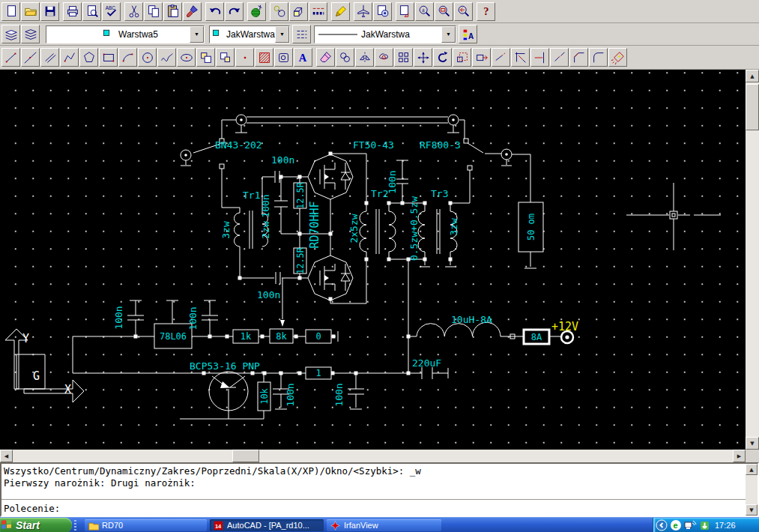 This screenshot has width=759, height=532. Describe the element at coordinates (752, 259) in the screenshot. I see `vertical-scrollbar: ▲ ▼` at that location.